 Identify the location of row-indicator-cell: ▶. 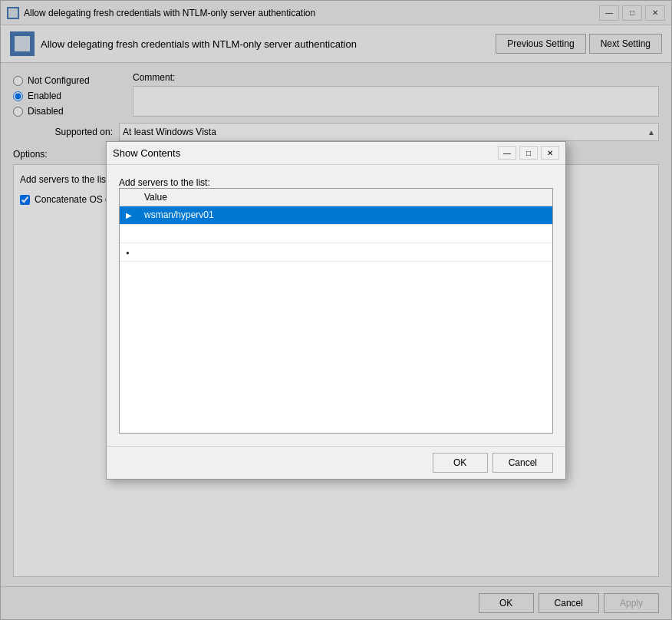
(129, 215).